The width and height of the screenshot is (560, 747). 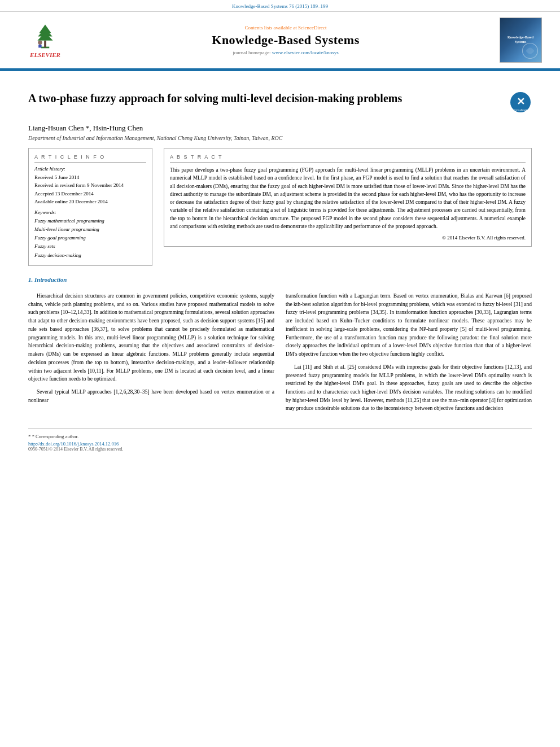 I want to click on intro-right-text: transformation function with a Lagrangia…, so click(x=409, y=352).